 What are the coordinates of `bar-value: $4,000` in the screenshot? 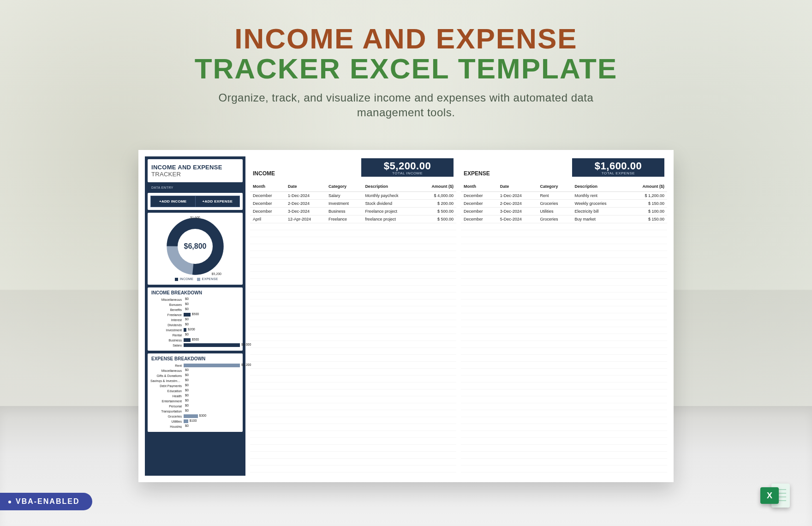 It's located at (246, 344).